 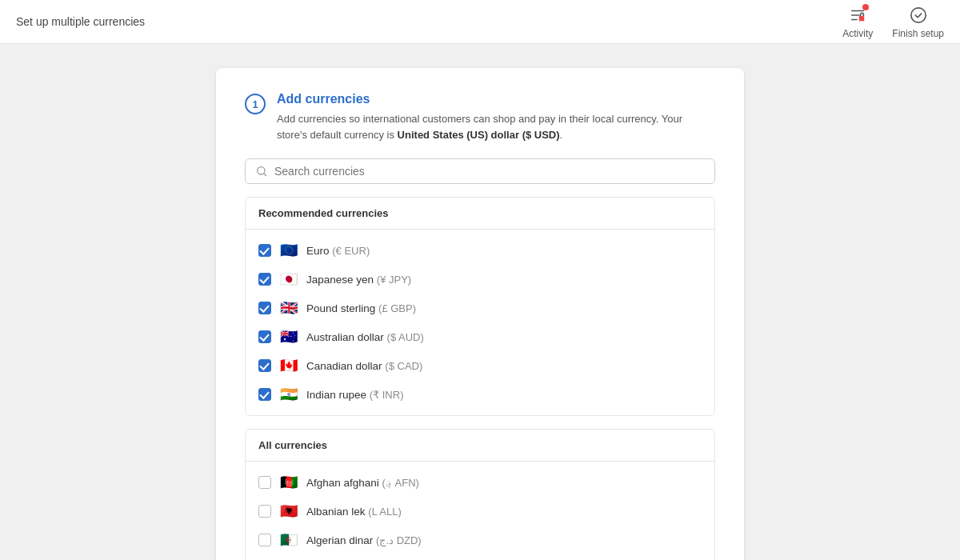 What do you see at coordinates (918, 22) in the screenshot?
I see `finish-setup-button: Finish setup` at bounding box center [918, 22].